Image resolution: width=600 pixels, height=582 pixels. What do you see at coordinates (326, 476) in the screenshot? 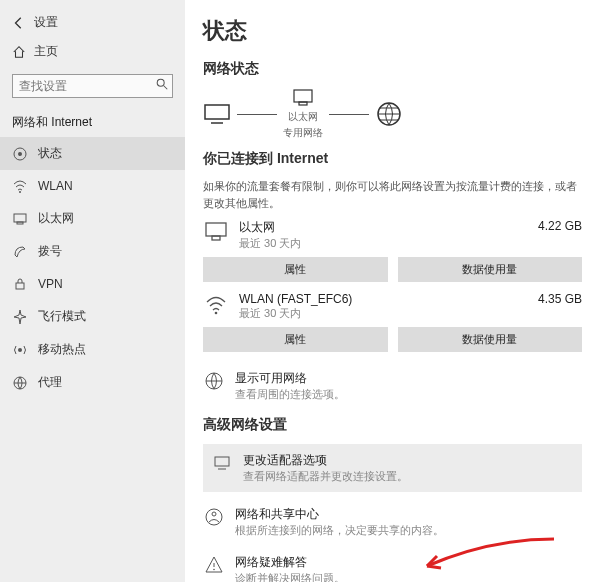
I see `option-sub: 查看网络适配器并更改连接设置。` at bounding box center [326, 476].